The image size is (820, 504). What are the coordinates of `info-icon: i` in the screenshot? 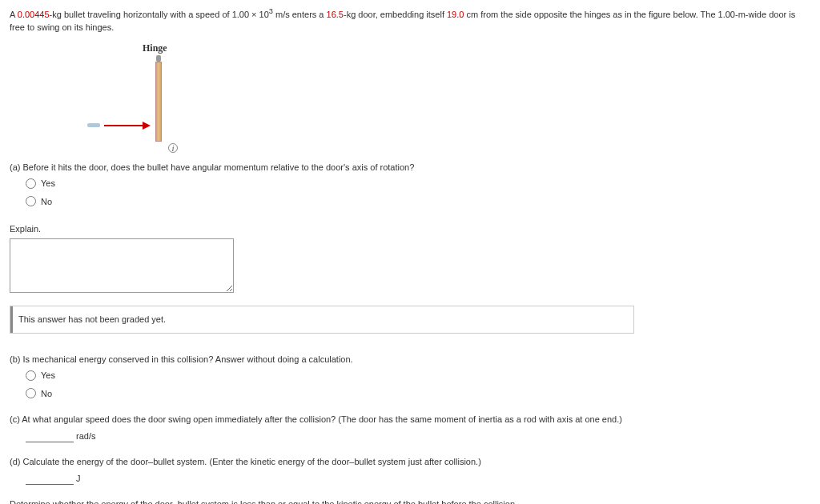 It's located at (173, 148).